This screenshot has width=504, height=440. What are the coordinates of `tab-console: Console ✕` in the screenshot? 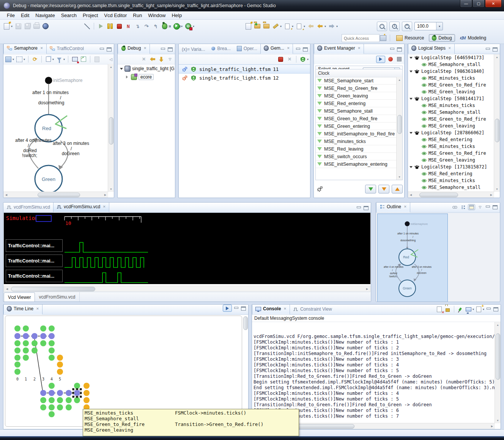 It's located at (271, 310).